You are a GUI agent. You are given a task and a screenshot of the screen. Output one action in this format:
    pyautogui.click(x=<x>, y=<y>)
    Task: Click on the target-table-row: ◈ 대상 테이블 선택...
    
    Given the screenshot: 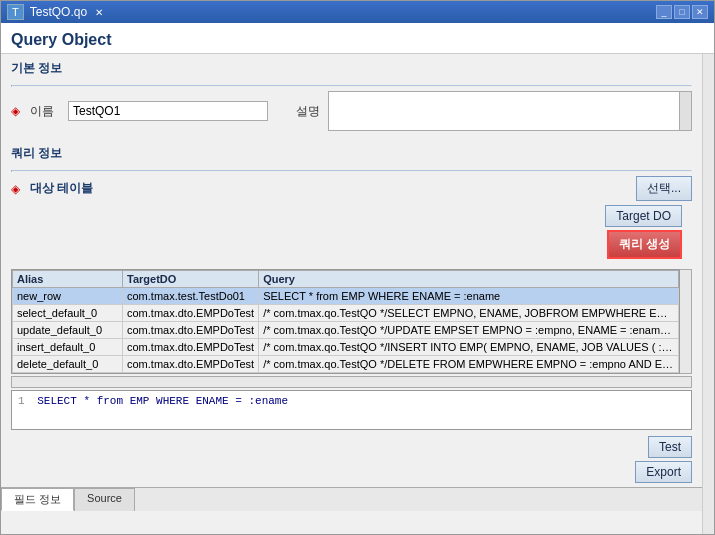 What is the action you would take?
    pyautogui.click(x=352, y=188)
    